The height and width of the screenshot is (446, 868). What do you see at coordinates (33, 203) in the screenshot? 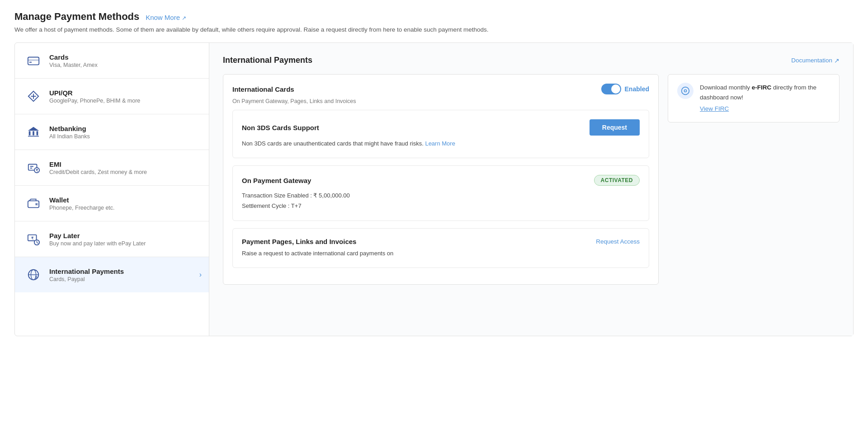
I see `wallet-icon` at bounding box center [33, 203].